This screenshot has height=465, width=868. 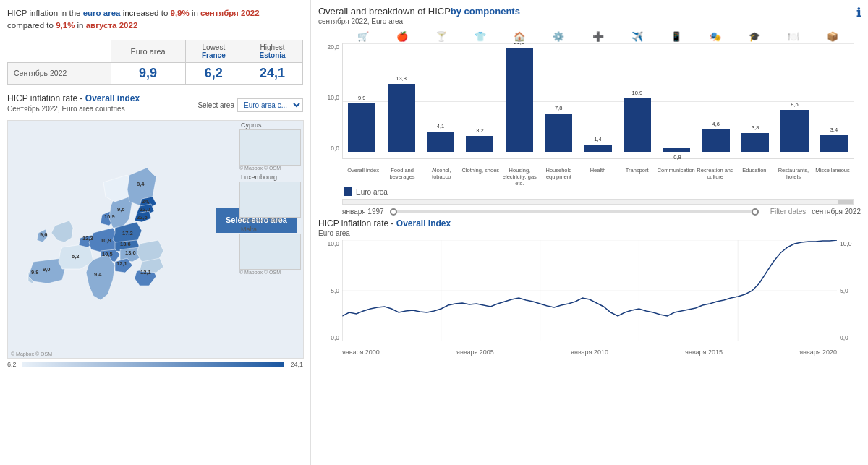 What do you see at coordinates (441, 36) in the screenshot?
I see `icon-alcohol: 🍸` at bounding box center [441, 36].